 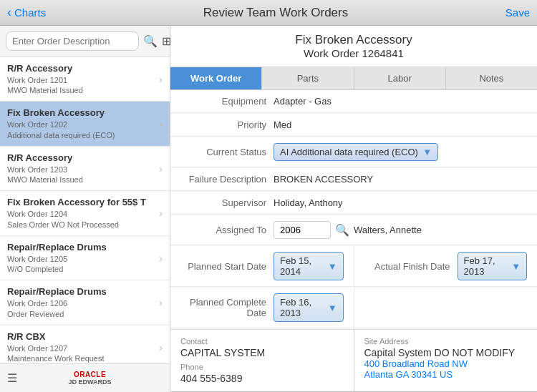 I want to click on list-item-sub1: Work Order 1204, so click(x=83, y=214).